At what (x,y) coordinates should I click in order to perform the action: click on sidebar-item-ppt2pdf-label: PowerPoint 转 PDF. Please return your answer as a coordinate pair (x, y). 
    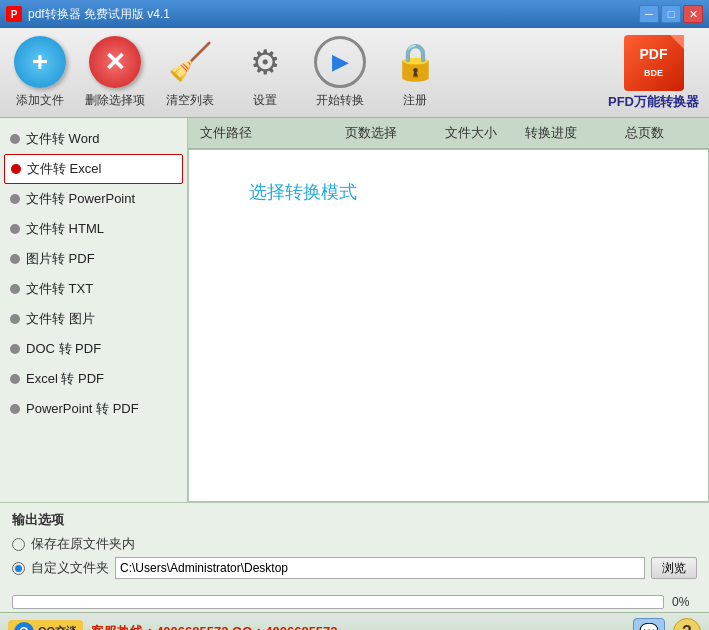
    Looking at the image, I should click on (82, 409).